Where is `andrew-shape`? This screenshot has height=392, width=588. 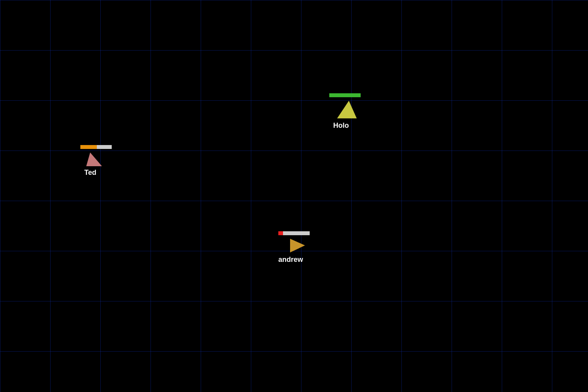
andrew-shape is located at coordinates (298, 246).